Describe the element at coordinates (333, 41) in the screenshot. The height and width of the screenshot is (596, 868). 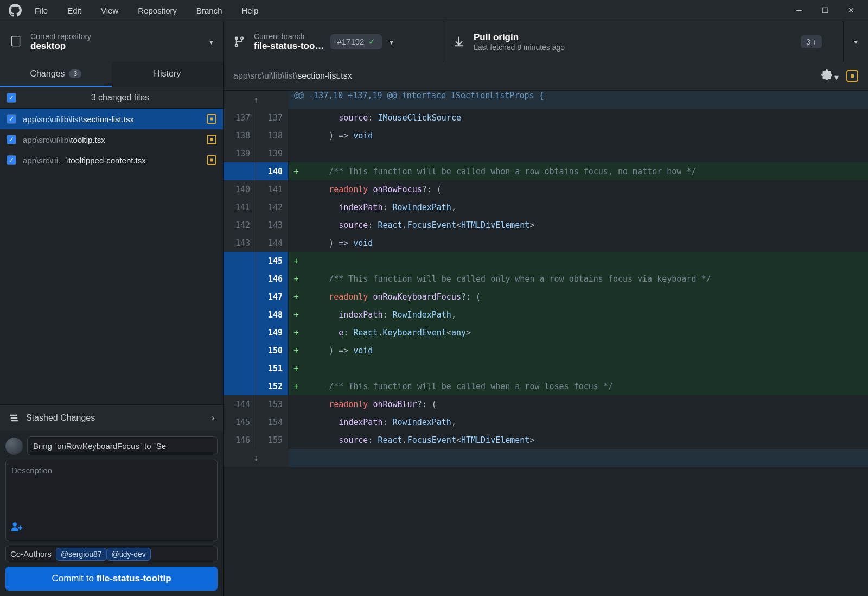
I see `branch-selector: Current branch file-status-too… #17192 ✓…` at that location.